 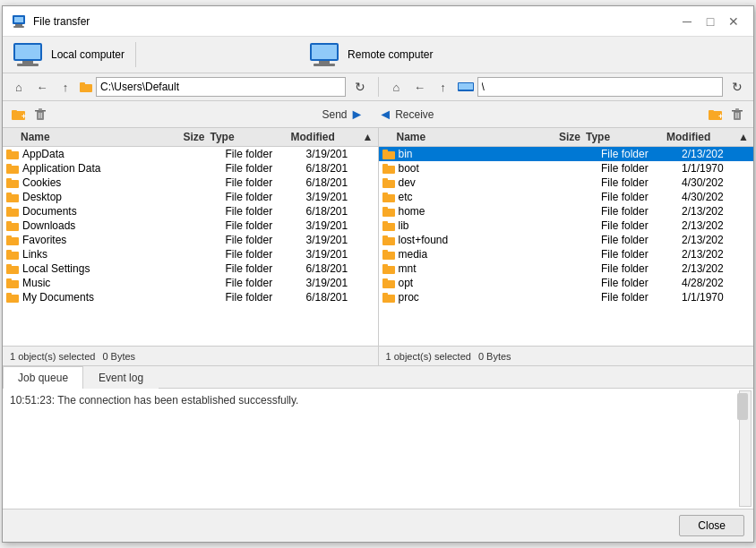 I want to click on table-row: mnt File folder 2/13/202, so click(x=566, y=269).